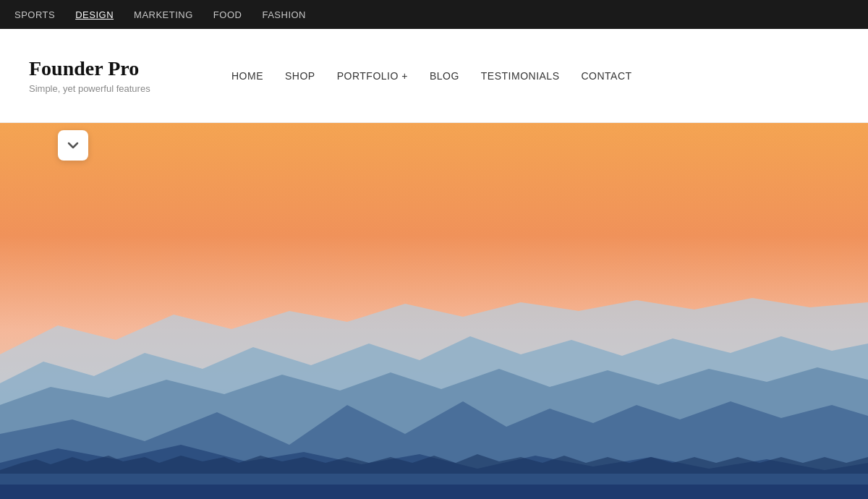  I want to click on nav-link-blog: BLOG, so click(444, 76).